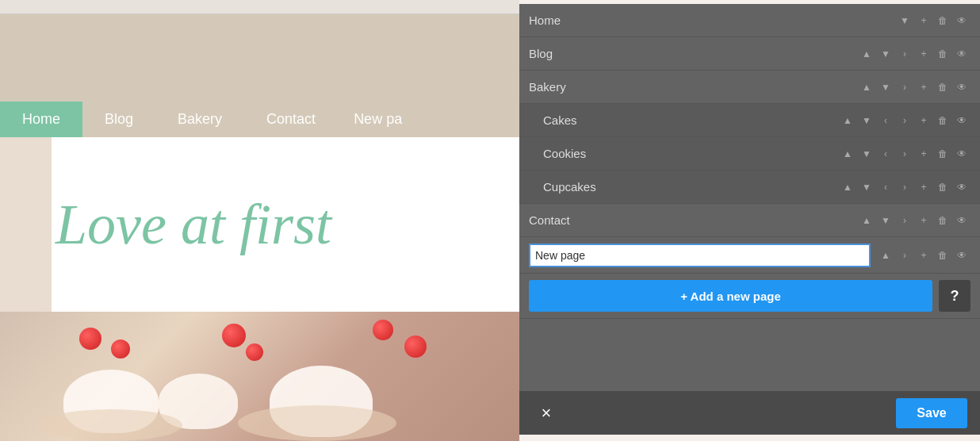 Image resolution: width=980 pixels, height=441 pixels. What do you see at coordinates (914, 87) in the screenshot?
I see `bakery-controls: ▲ ▼ › + 🗑 👁` at bounding box center [914, 87].